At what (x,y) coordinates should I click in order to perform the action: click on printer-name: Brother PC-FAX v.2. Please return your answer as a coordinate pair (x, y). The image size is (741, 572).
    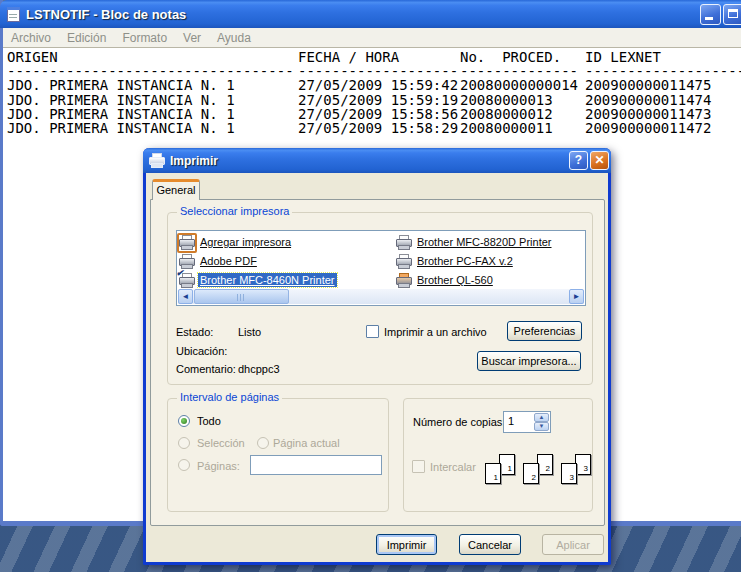
    Looking at the image, I should click on (465, 261).